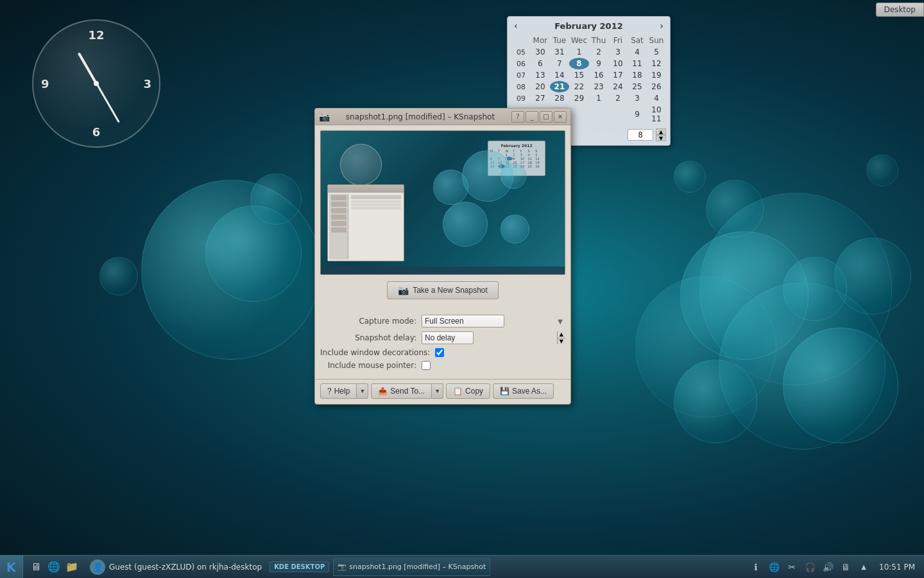 This screenshot has height=578, width=924. Describe the element at coordinates (864, 567) in the screenshot. I see `systray-up-icon: ▲` at that location.